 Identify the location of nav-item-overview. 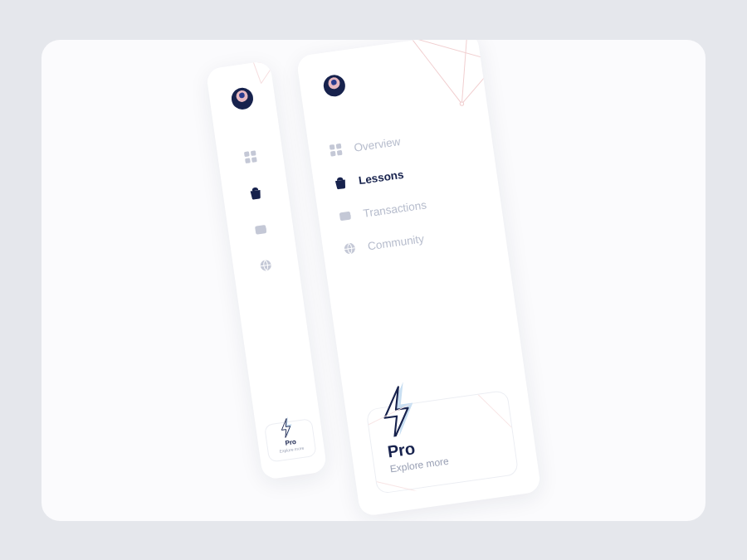
(251, 157).